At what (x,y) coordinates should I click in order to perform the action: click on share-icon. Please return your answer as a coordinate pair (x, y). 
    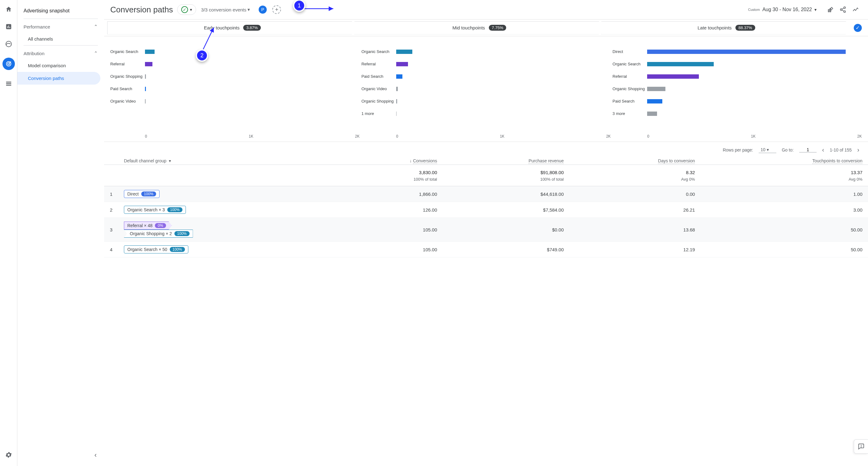
    Looking at the image, I should click on (843, 9).